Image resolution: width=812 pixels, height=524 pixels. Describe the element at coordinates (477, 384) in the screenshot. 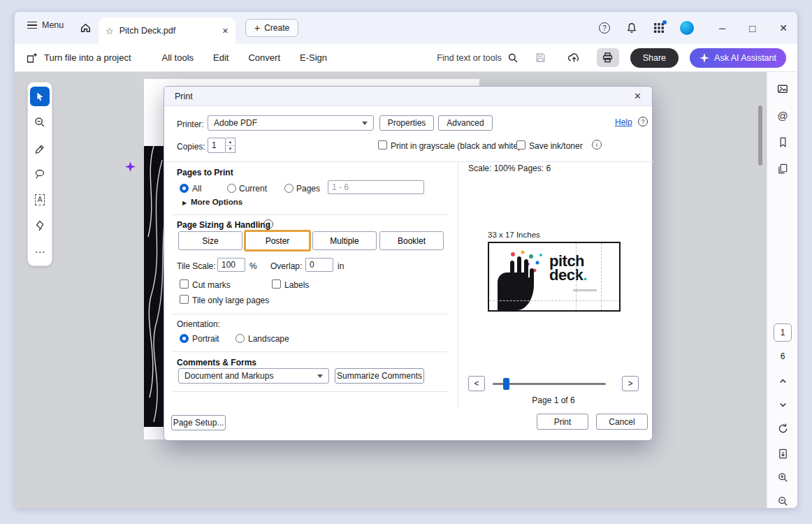

I see `preview-prev-button: <` at that location.